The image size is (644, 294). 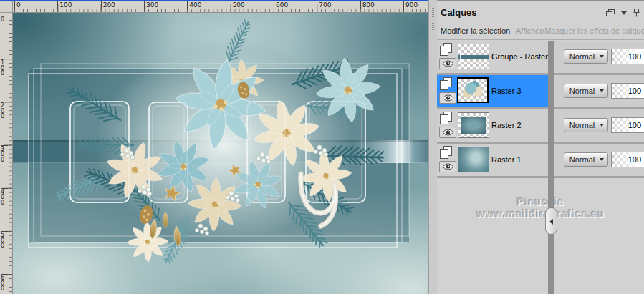 What do you see at coordinates (493, 57) in the screenshot?
I see `layer-row-main: Groupe - Raster 4` at bounding box center [493, 57].